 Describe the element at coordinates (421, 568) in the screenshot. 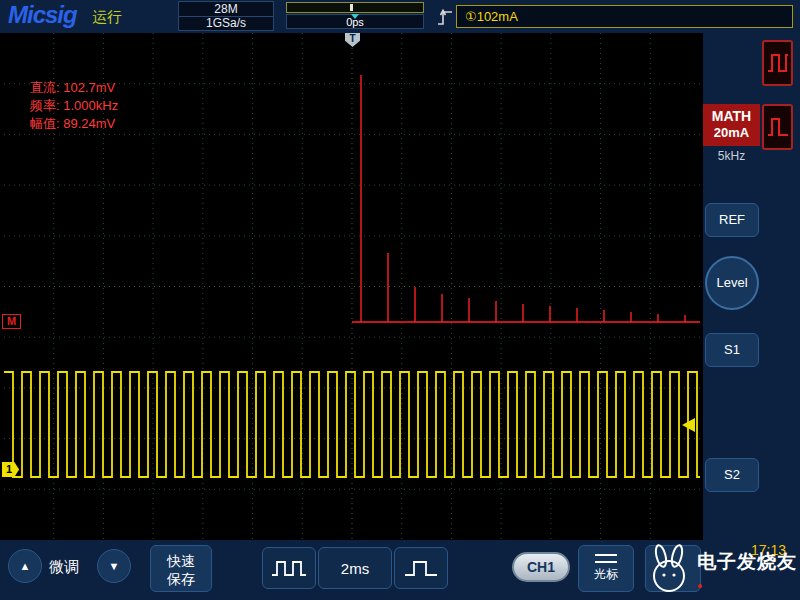

I see `single-pulse-icon` at that location.